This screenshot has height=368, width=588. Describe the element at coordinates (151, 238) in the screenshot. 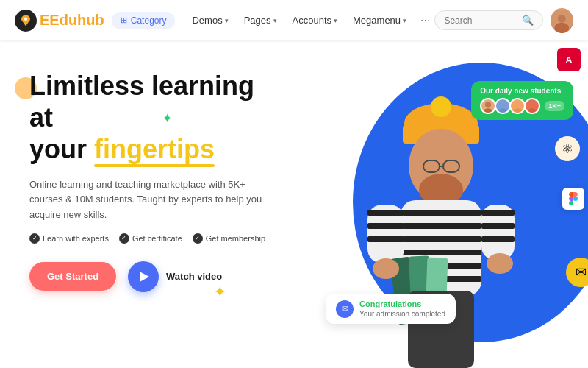

I see `hero-tags: Learn with experts Get certificate Get m…` at that location.